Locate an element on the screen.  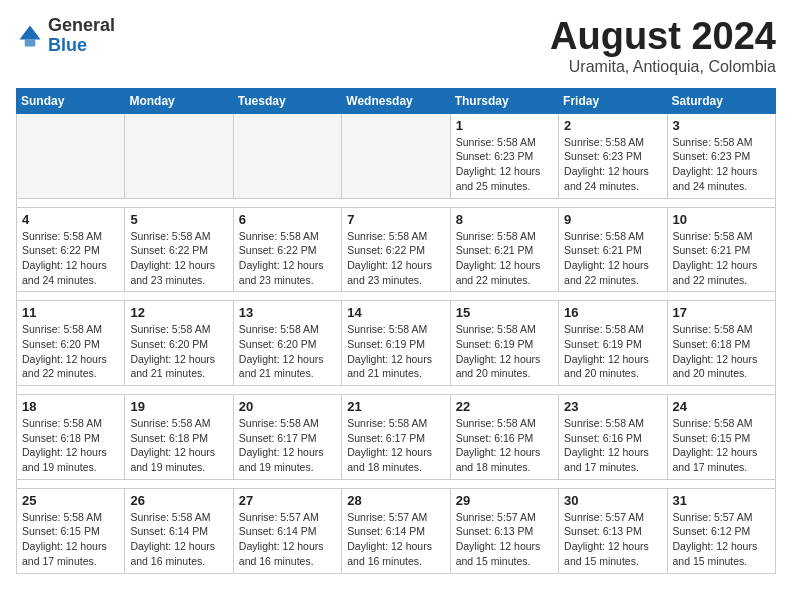
table-row: 15Sunrise: 5:58 AM Sunset: 6:19 PM Dayli… is located at coordinates (504, 344).